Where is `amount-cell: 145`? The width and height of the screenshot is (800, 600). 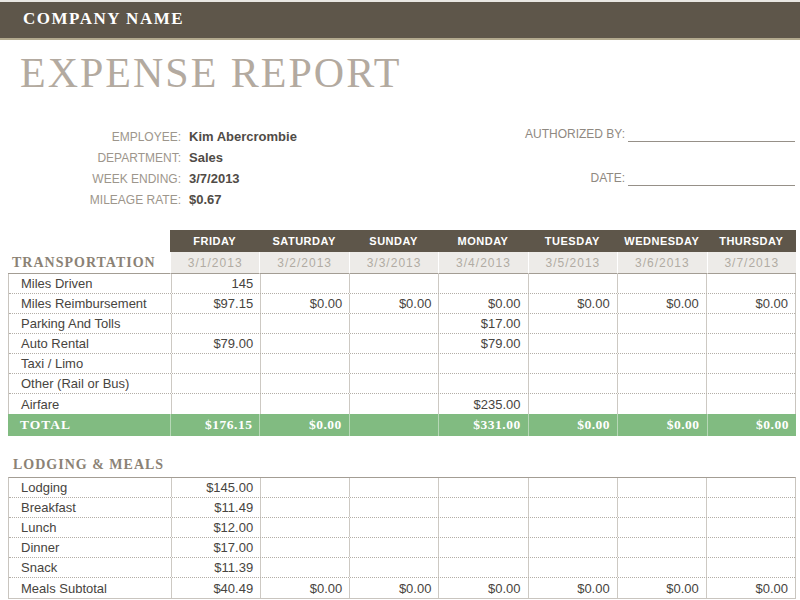 amount-cell: 145 is located at coordinates (216, 284).